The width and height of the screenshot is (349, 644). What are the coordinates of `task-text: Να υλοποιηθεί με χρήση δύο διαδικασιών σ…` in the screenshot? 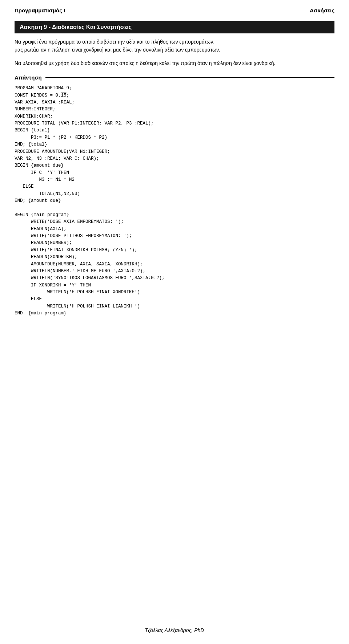 It's located at (174, 63).